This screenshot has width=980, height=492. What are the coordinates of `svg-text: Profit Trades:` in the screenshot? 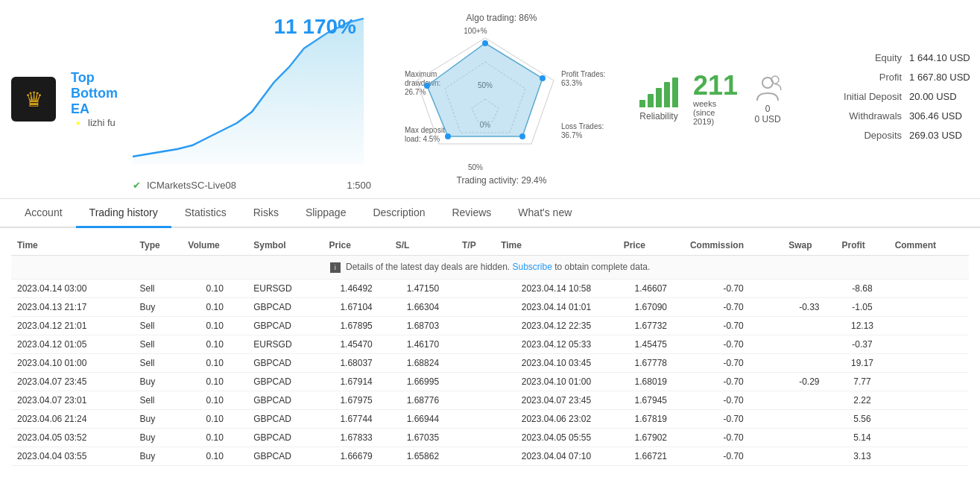 It's located at (583, 75).